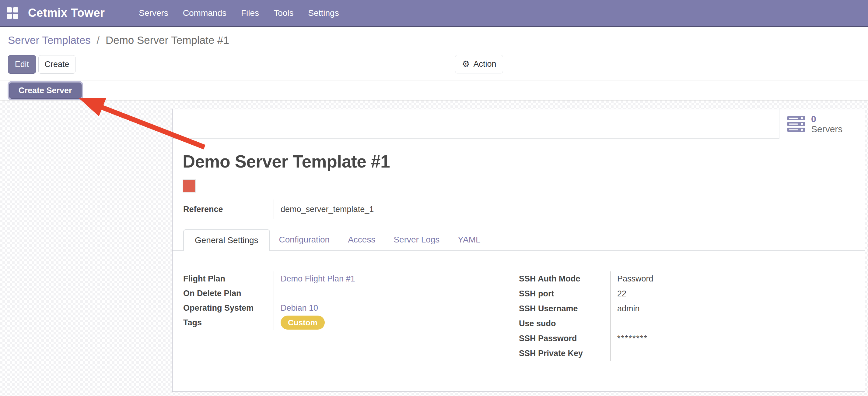  I want to click on tab-server-logs: Server Logs, so click(416, 239).